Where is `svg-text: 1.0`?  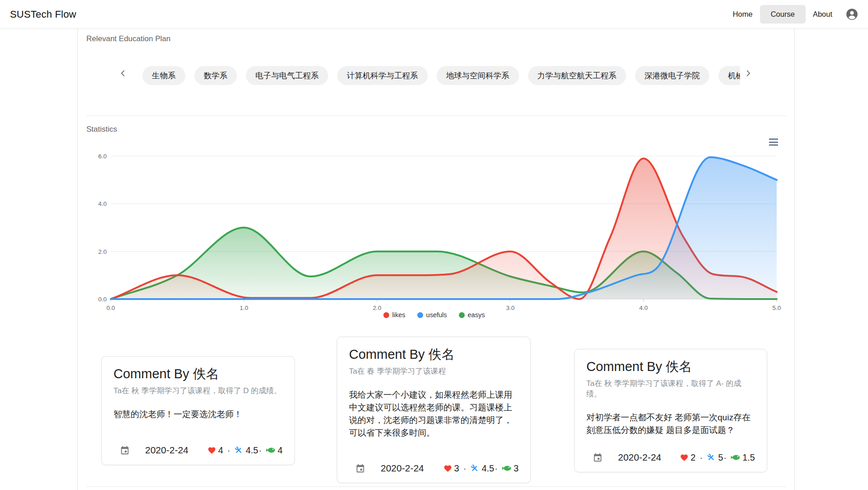 svg-text: 1.0 is located at coordinates (244, 308).